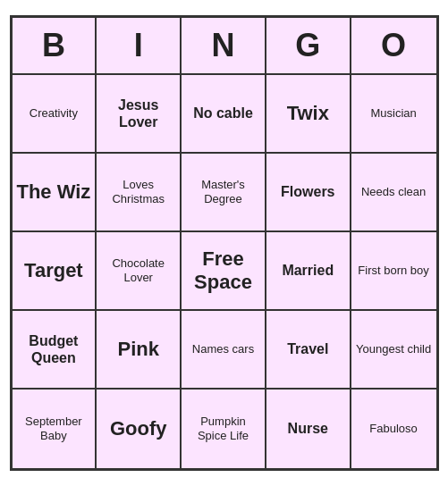  What do you see at coordinates (139, 114) in the screenshot?
I see `bingo-cell: Jesus Lover` at bounding box center [139, 114].